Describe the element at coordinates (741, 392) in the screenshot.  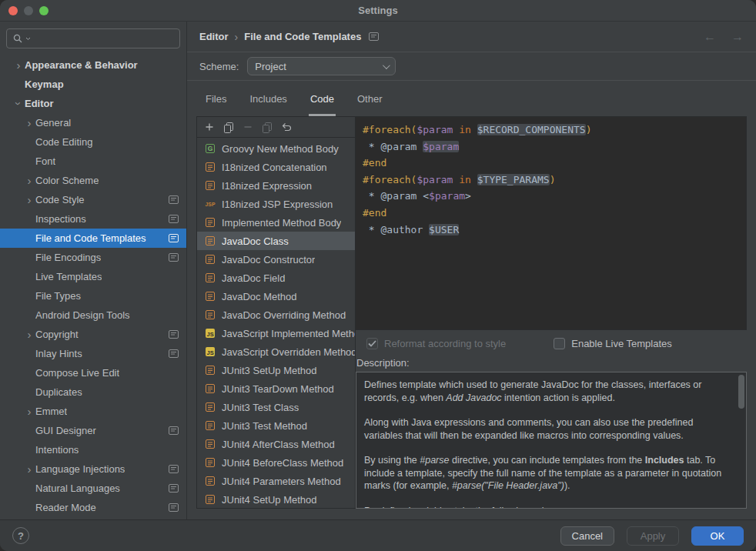
I see `description-scrollbar-thumb` at that location.